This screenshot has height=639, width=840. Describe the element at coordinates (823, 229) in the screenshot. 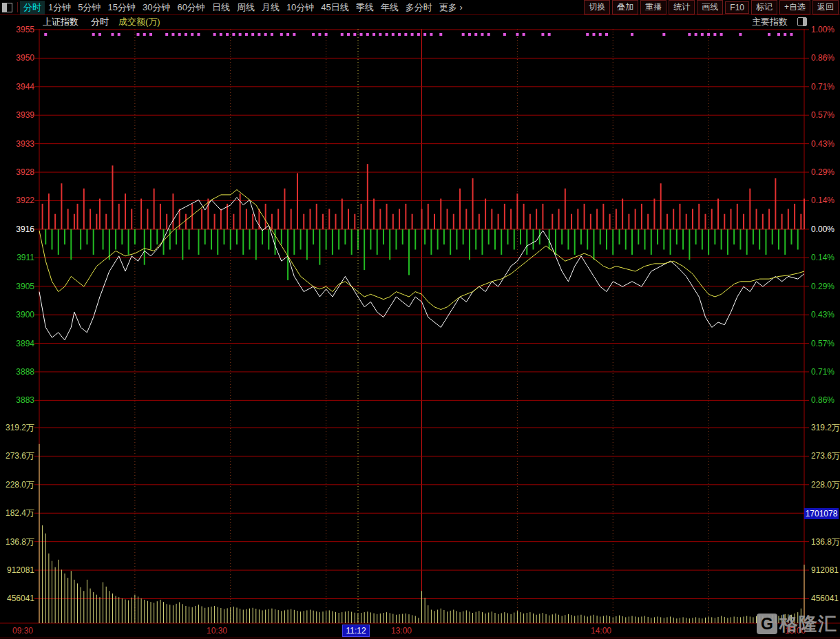

I see `pct-label-base: 0.00%` at that location.